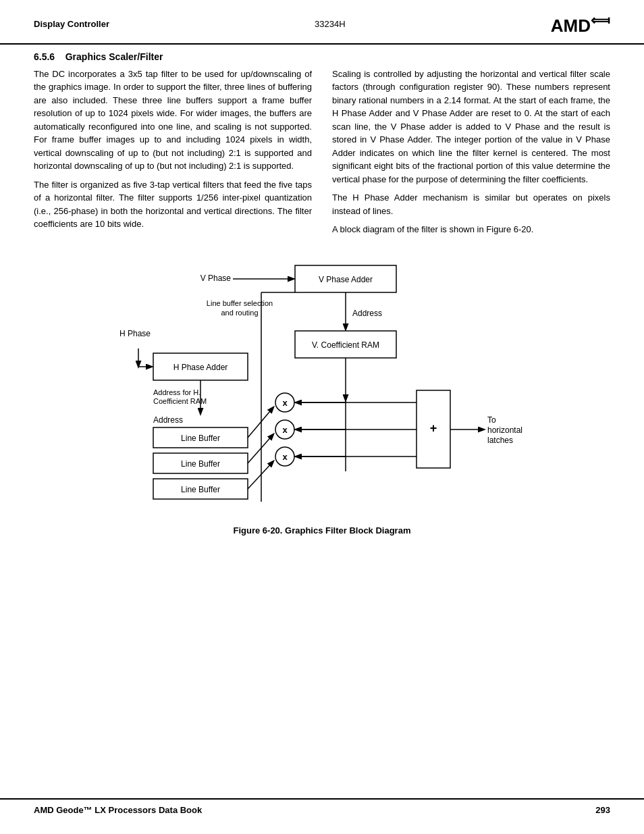 The image size is (644, 834). I want to click on page-footer: AMD Geode™ LX Processors Data Book 293, so click(322, 809).